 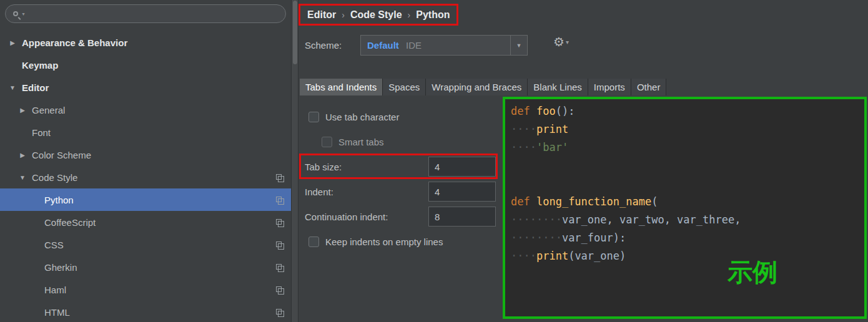 What do you see at coordinates (157, 14) in the screenshot?
I see `search-input` at bounding box center [157, 14].